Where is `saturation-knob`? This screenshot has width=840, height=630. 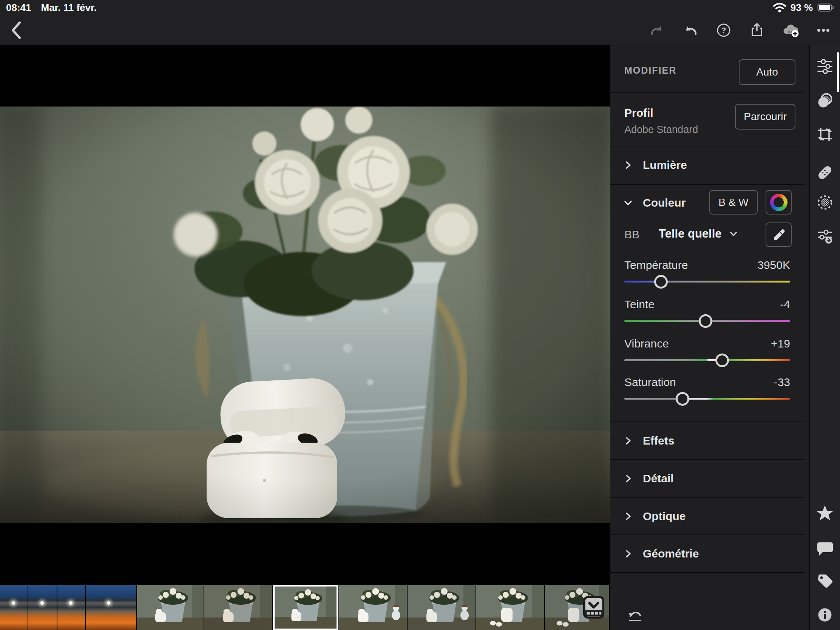 saturation-knob is located at coordinates (682, 399).